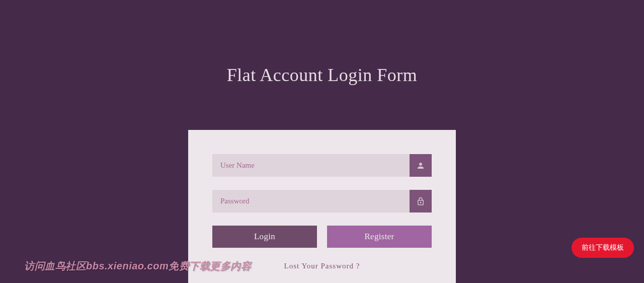  I want to click on login-button: Login, so click(265, 237).